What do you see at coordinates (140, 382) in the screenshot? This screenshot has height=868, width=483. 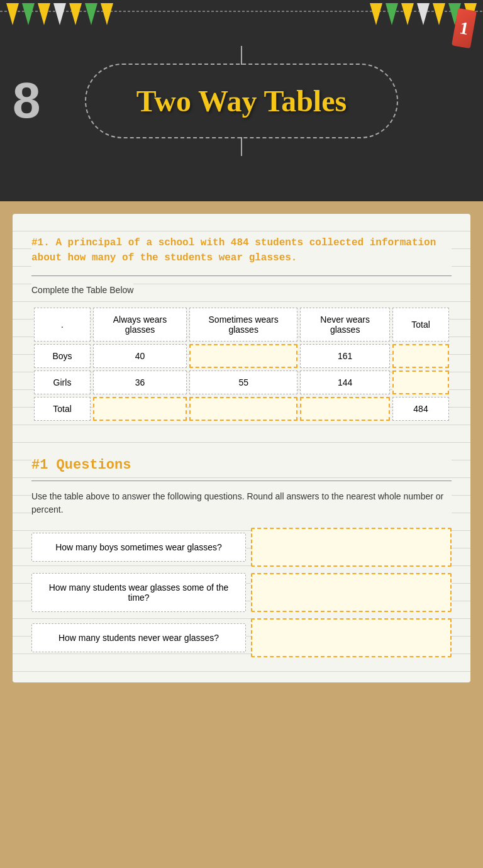 I see `row-girls-always: 36` at bounding box center [140, 382].